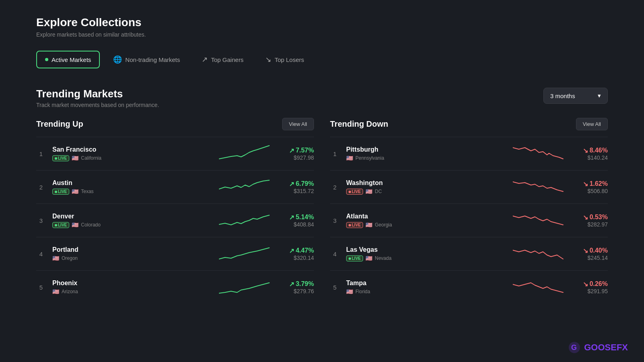 This screenshot has width=644, height=362. Describe the element at coordinates (322, 23) in the screenshot. I see `page-title: Explore Collections` at that location.